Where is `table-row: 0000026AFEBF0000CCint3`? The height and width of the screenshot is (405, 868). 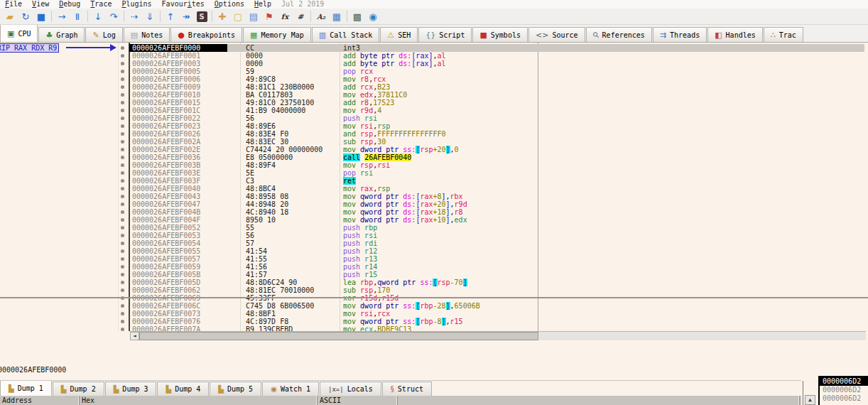
table-row: 0000026AFEBF0000CCint3 is located at coordinates (434, 48).